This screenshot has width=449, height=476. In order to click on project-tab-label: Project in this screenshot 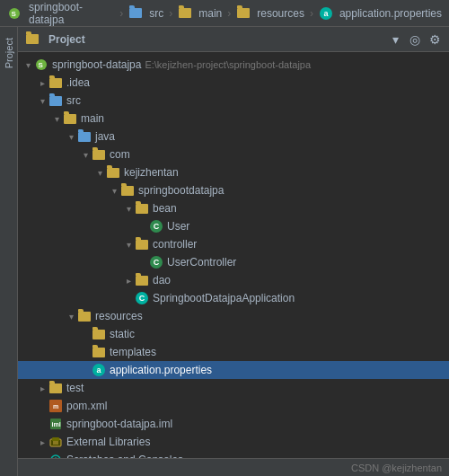, I will do `click(9, 53)`.